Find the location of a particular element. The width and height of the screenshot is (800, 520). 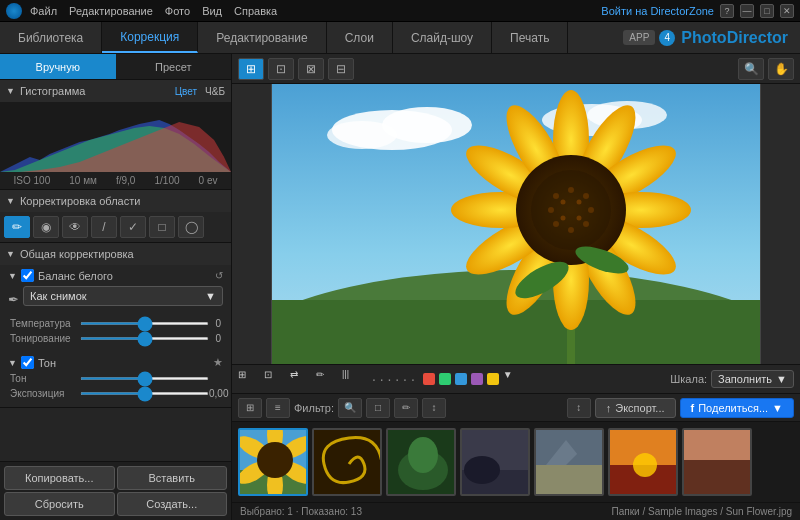

histogram-section: ▼ Гистограмма Цвет Ч&Б is located at coordinates (116, 135).